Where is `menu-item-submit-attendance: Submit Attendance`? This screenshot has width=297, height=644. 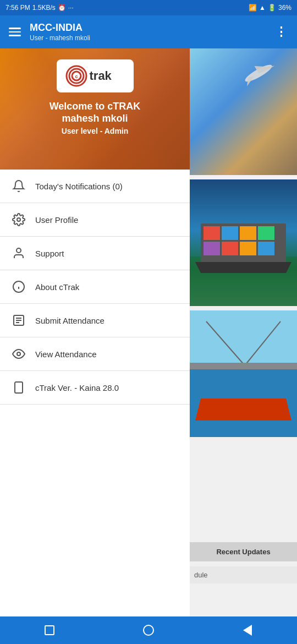 menu-item-submit-attendance: Submit Attendance is located at coordinates (95, 320).